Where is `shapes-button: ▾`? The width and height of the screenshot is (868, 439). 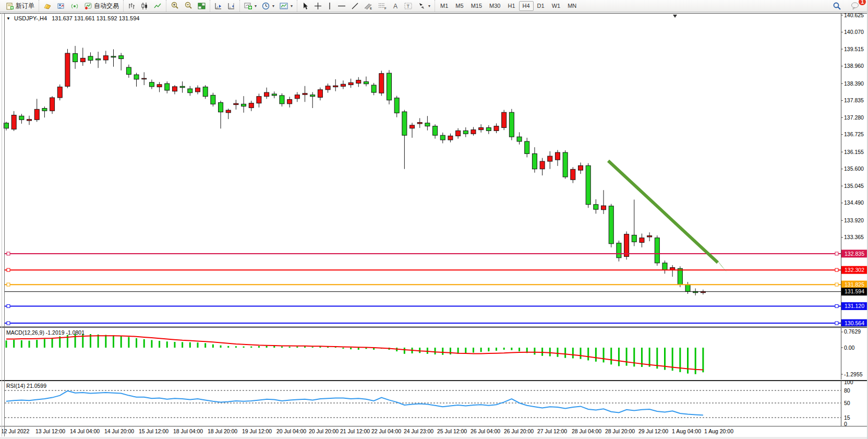 shapes-button: ▾ is located at coordinates (424, 6).